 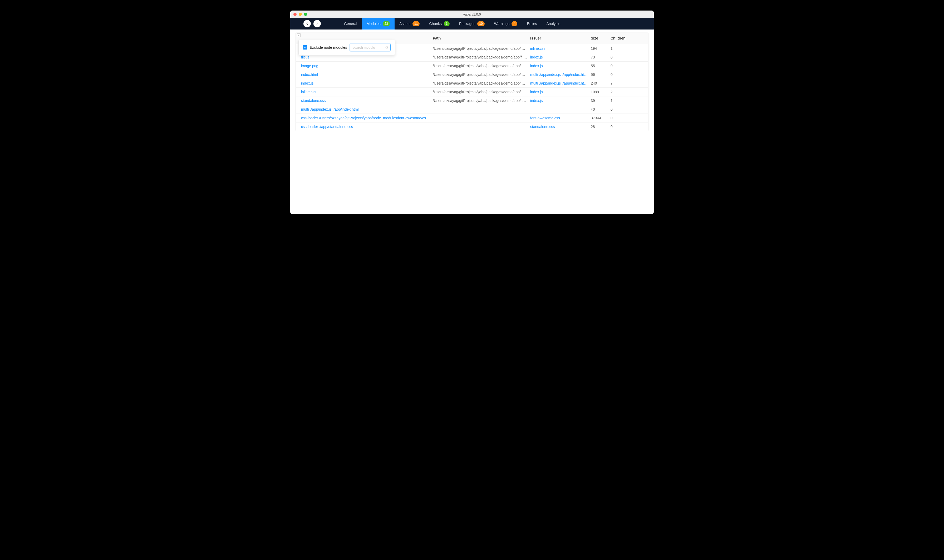 What do you see at coordinates (367, 127) in the screenshot?
I see `module-name-link: css-loader ./app/standalone.css` at bounding box center [367, 127].